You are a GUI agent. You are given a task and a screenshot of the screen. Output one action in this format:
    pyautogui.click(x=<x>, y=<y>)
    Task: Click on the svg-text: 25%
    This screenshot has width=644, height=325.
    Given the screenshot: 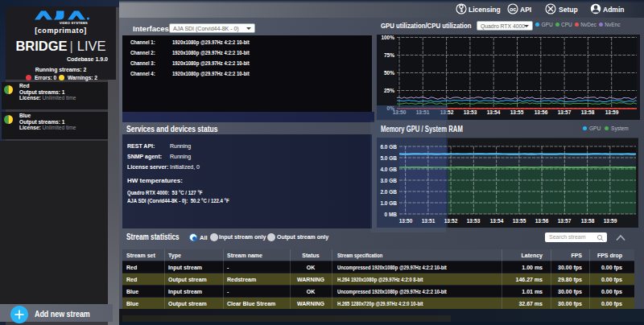 What is the action you would take?
    pyautogui.click(x=390, y=90)
    